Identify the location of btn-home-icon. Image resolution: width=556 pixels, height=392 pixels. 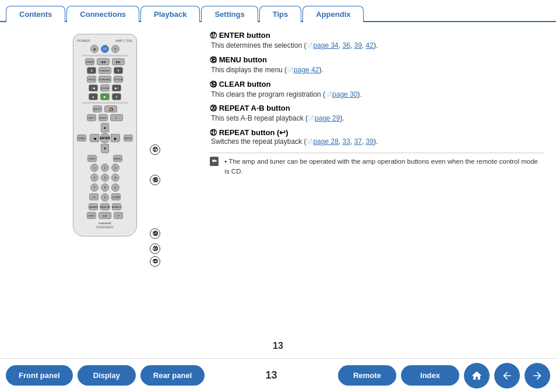
(477, 376).